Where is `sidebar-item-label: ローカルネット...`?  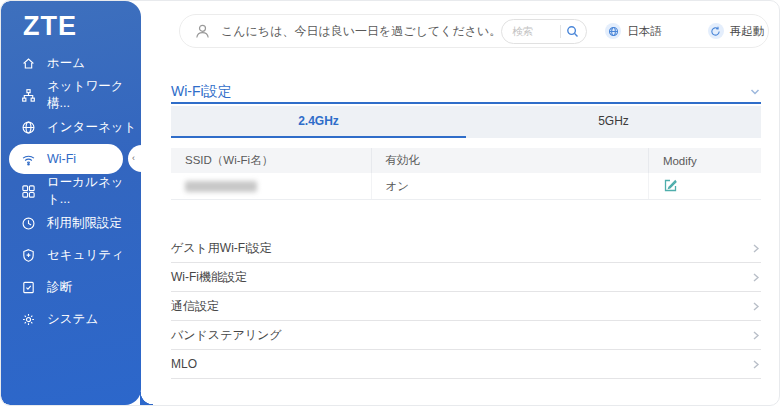 sidebar-item-label: ローカルネット... is located at coordinates (94, 191).